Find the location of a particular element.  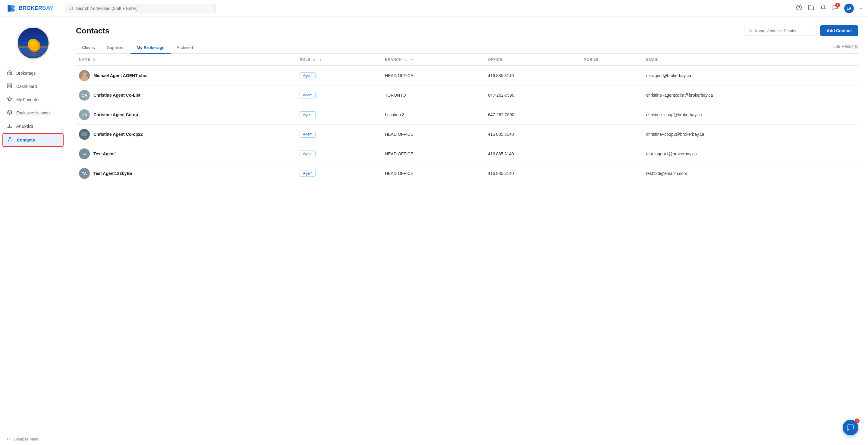

th-email: EMAIL is located at coordinates (751, 60).